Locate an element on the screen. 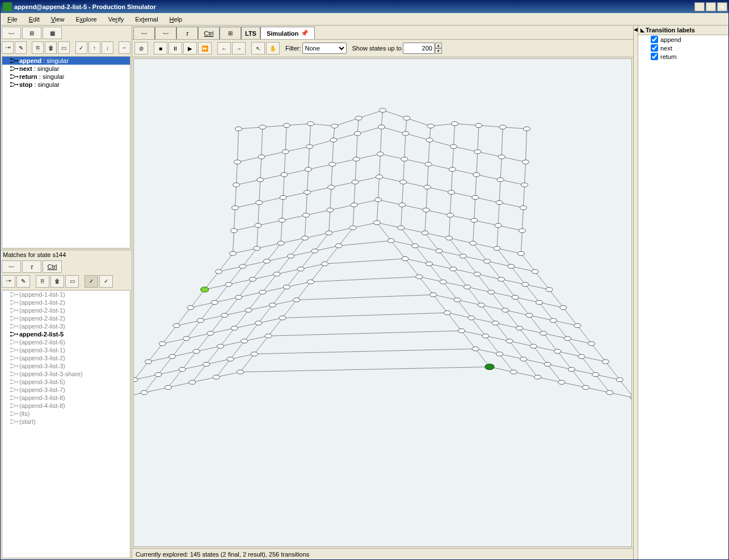  menu-view: View is located at coordinates (58, 19).